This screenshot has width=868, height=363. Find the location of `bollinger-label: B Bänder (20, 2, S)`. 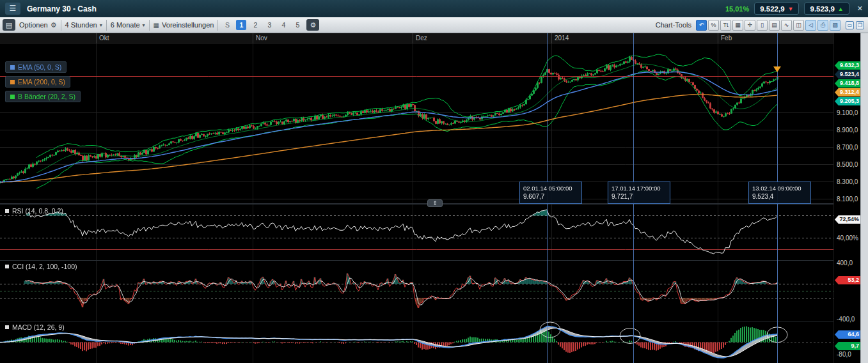

bollinger-label: B Bänder (20, 2, S) is located at coordinates (47, 97).